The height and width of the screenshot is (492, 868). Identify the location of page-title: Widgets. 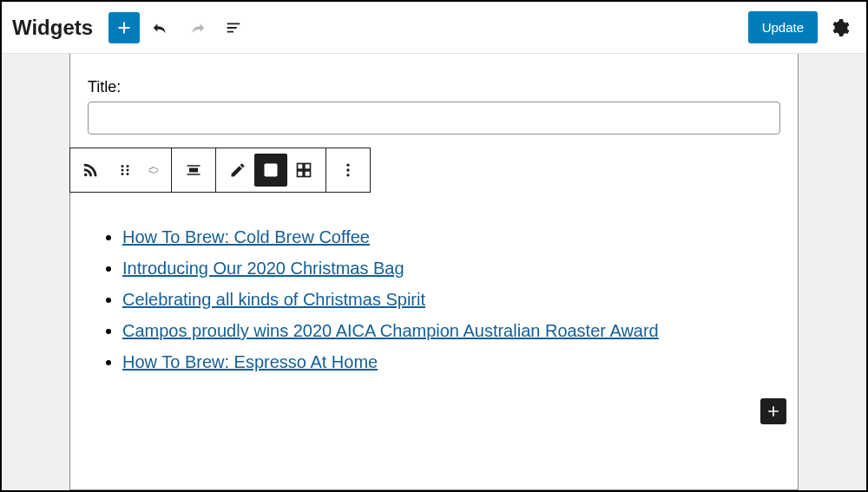
(52, 28).